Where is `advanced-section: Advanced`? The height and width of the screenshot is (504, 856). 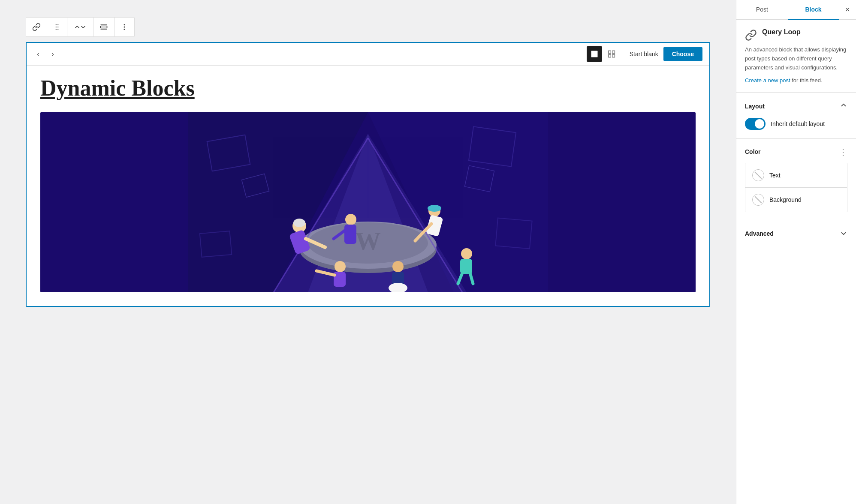 advanced-section: Advanced is located at coordinates (796, 234).